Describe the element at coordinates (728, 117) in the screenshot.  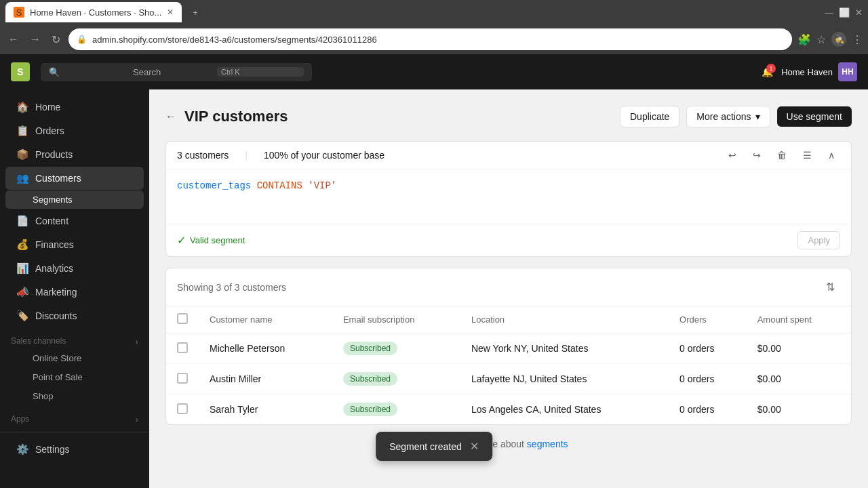
I see `more-actions-button: More actions ▾` at that location.